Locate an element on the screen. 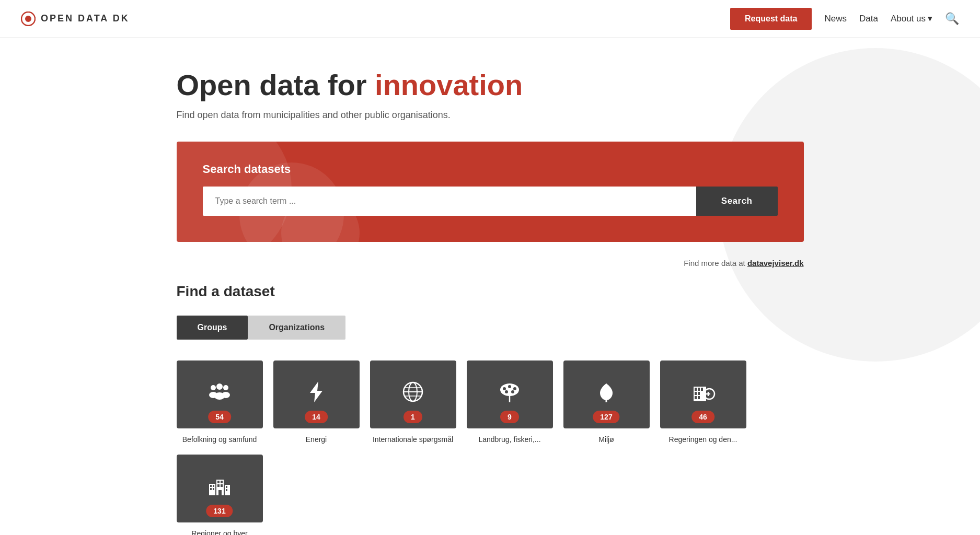 The image size is (980, 535). request-data-button: Request data is located at coordinates (771, 19).